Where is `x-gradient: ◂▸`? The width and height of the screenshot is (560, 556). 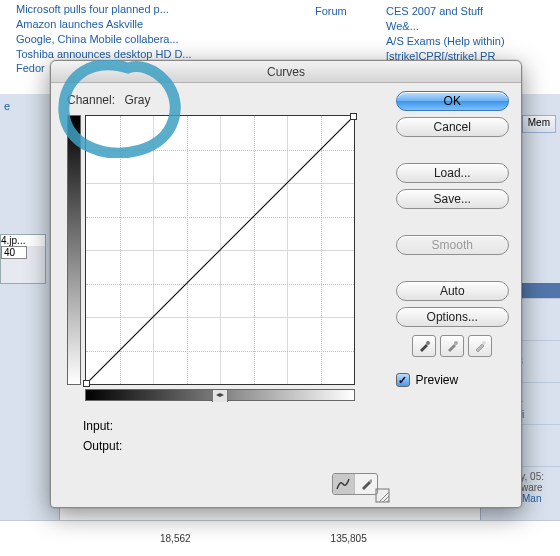
x-gradient: ◂▸ is located at coordinates (220, 395).